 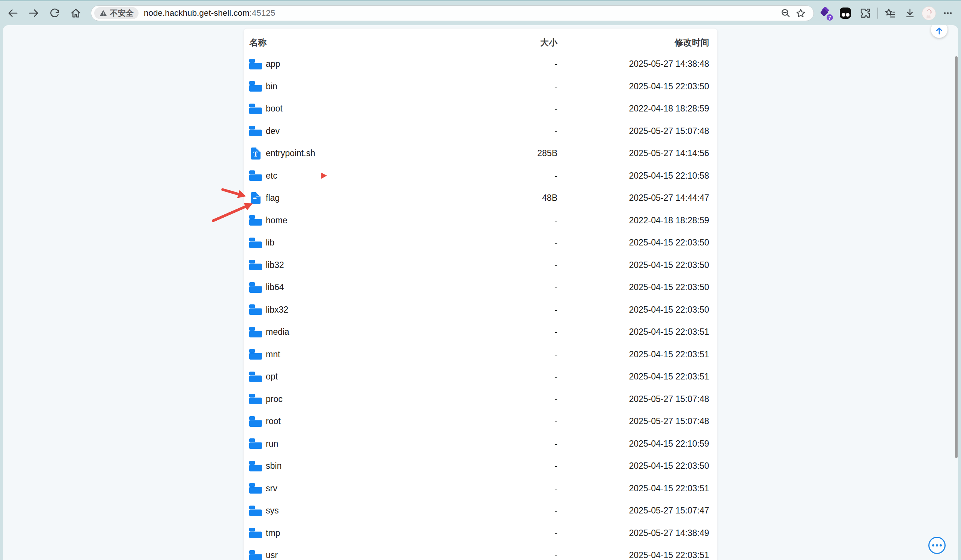 What do you see at coordinates (801, 13) in the screenshot?
I see `favorite-button` at bounding box center [801, 13].